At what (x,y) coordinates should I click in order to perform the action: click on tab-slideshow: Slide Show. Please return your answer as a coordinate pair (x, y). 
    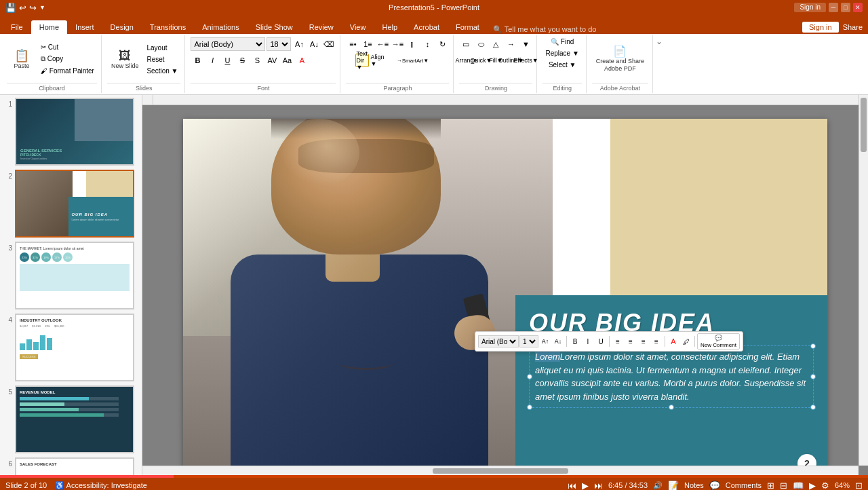
    Looking at the image, I should click on (274, 27).